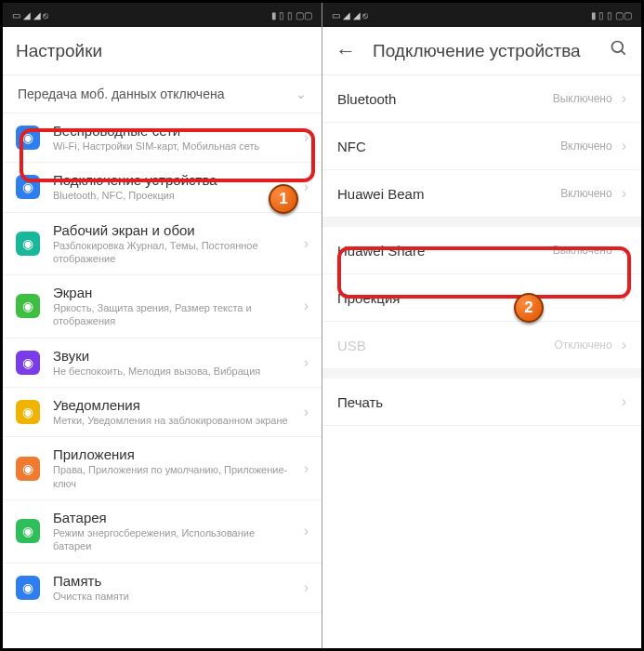  What do you see at coordinates (172, 355) in the screenshot?
I see `item-label: Звуки` at bounding box center [172, 355].